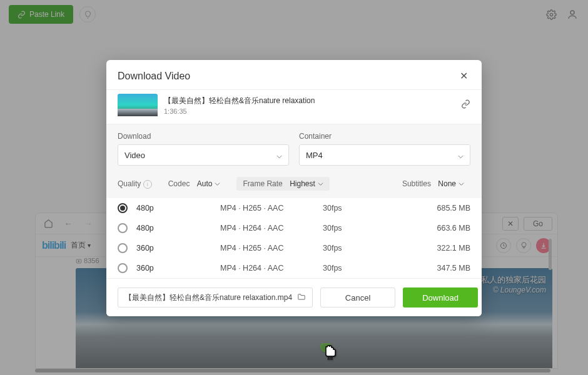 This screenshot has width=588, height=375. I want to click on video-thumbnail, so click(138, 105).